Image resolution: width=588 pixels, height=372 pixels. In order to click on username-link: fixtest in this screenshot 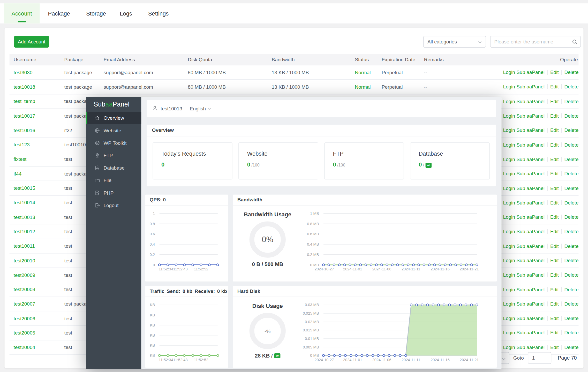, I will do `click(20, 159)`.